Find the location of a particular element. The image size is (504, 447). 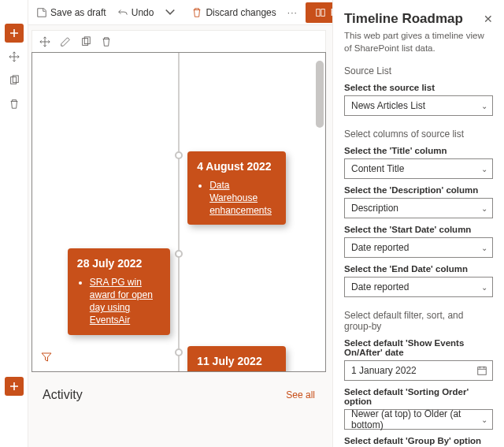

undo-label: Undo is located at coordinates (143, 13).